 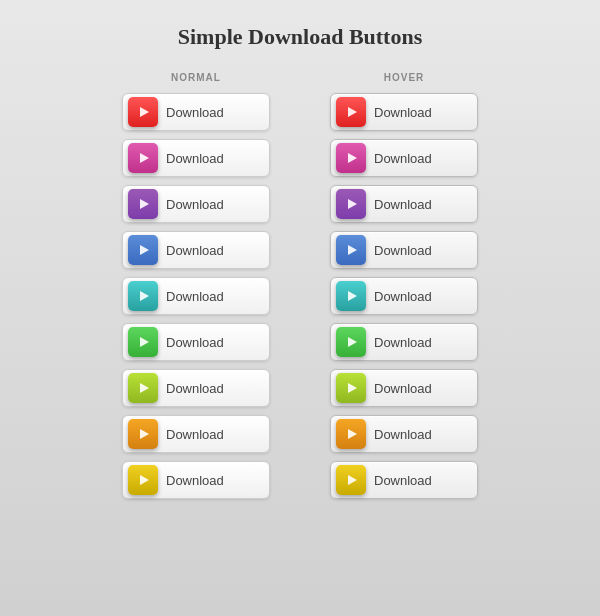 I want to click on download-btn-normal-1: Download, so click(x=196, y=112).